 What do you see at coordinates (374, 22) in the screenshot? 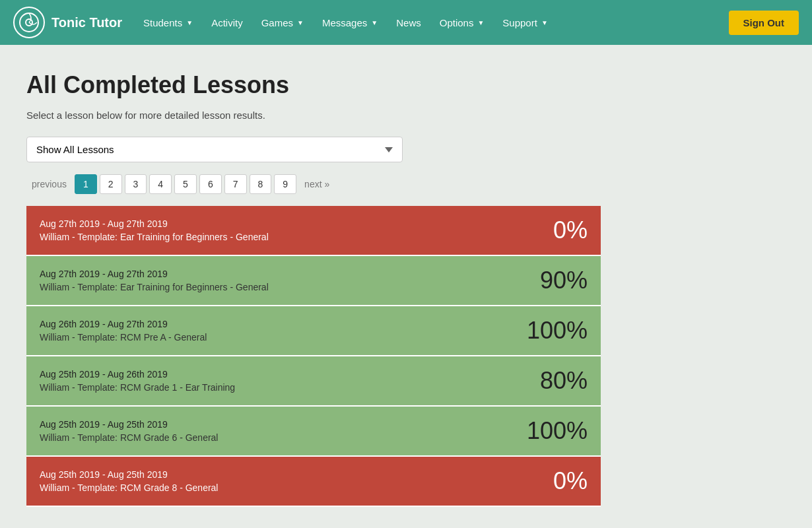
I see `messages-dropdown-icon: ▼` at bounding box center [374, 22].